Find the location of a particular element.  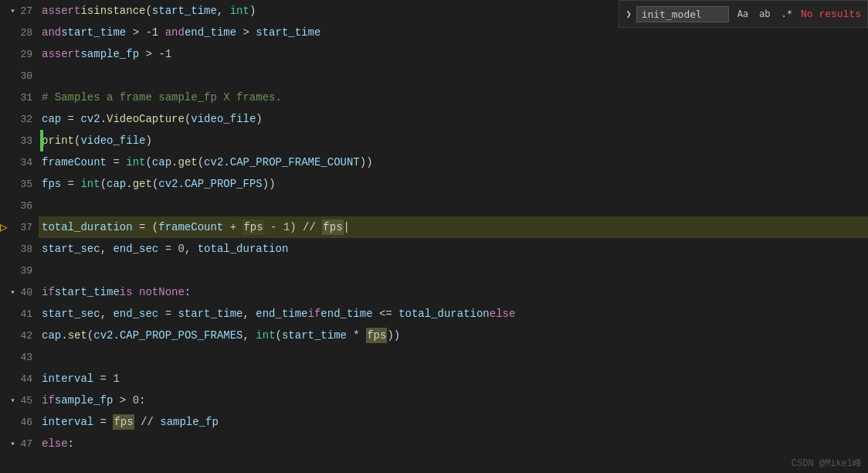

code-line: 43 is located at coordinates (434, 357).